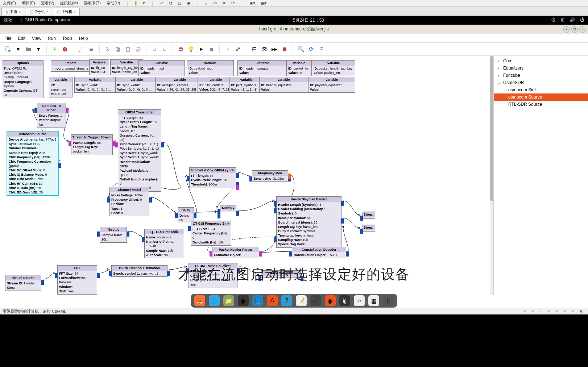 The height and width of the screenshot is (367, 588). Describe the element at coordinates (162, 3) in the screenshot. I see `toolbar-icon: ⤢` at that location.